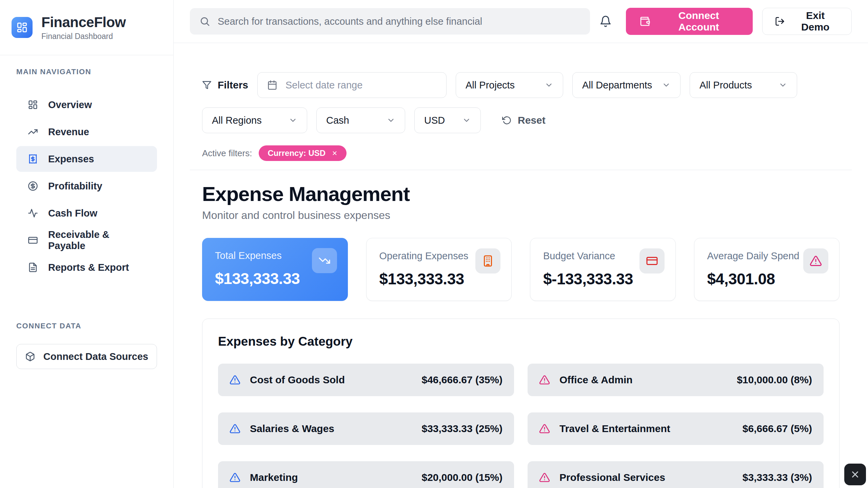 The image size is (868, 488). Describe the element at coordinates (462, 429) in the screenshot. I see `category-value: $33,333.33 (25%)` at that location.